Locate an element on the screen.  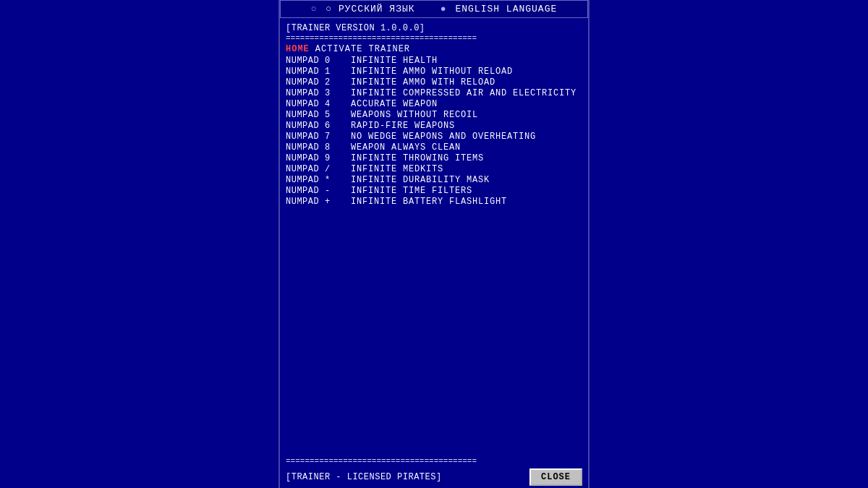
cheat-desc: NO WEDGE WEAPONS AND OVERHEATING is located at coordinates (443, 137).